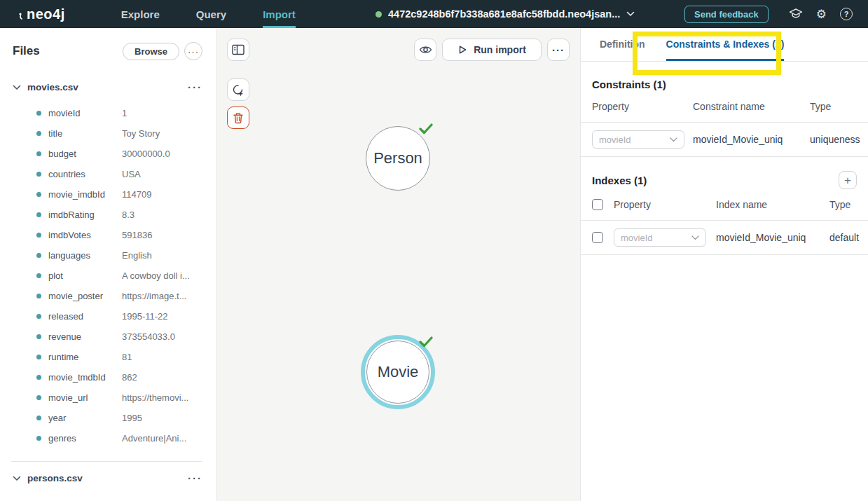  What do you see at coordinates (505, 14) in the screenshot?
I see `connection-selector: 4472c9248b6f7b338a681e8afc58fbdd.neo4jsa…` at bounding box center [505, 14].